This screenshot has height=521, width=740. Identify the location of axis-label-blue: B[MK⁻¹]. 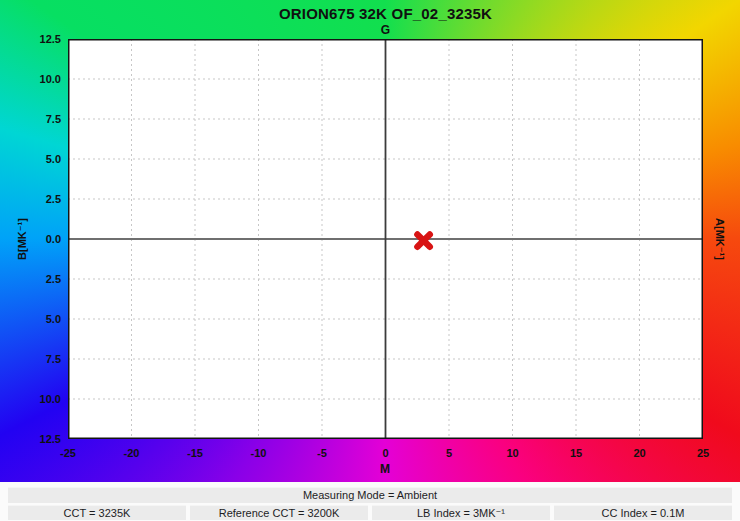
(22, 239).